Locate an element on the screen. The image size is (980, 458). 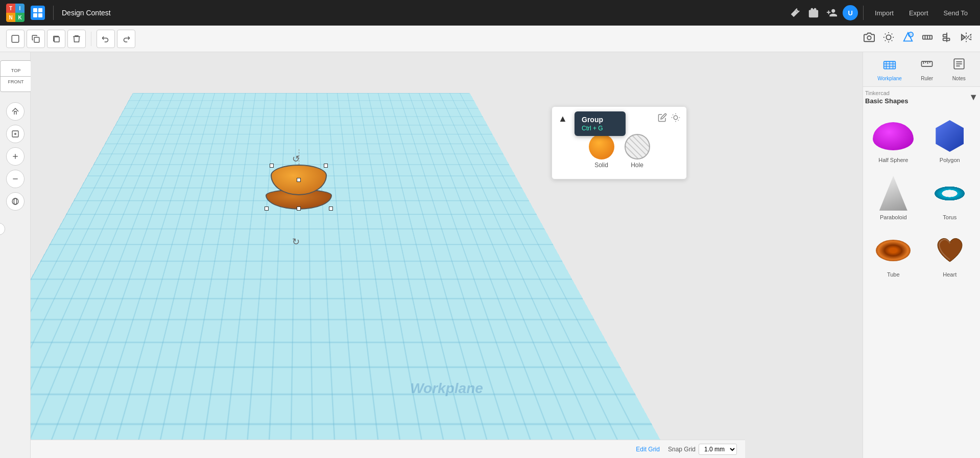
shape-panel-arrow-up: ▲ is located at coordinates (563, 119).